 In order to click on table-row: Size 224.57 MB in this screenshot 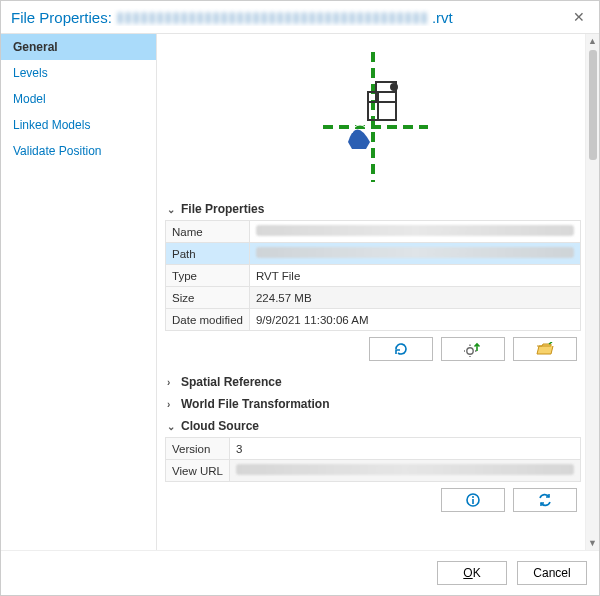, I will do `click(374, 298)`.